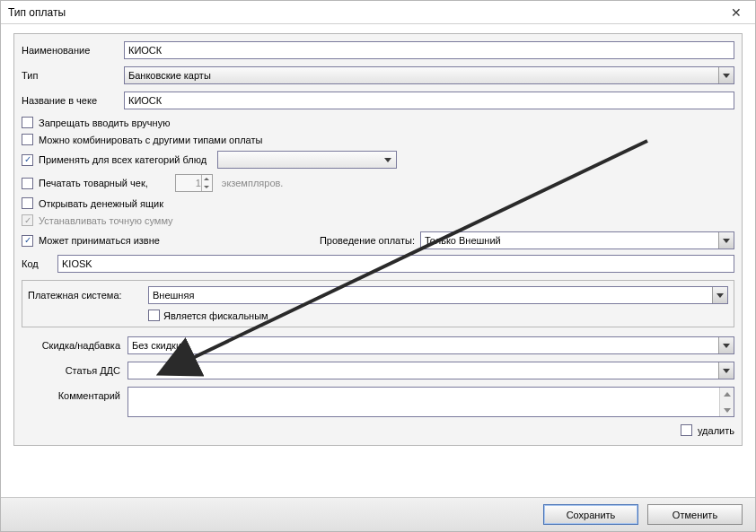  What do you see at coordinates (429, 100) in the screenshot?
I see `name-in-check-input` at bounding box center [429, 100].